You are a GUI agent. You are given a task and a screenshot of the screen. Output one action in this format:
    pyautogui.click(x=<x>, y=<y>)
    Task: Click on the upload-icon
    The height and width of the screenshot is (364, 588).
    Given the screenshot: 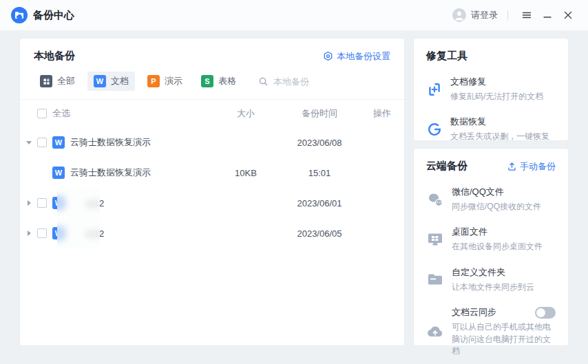 What is the action you would take?
    pyautogui.click(x=512, y=167)
    